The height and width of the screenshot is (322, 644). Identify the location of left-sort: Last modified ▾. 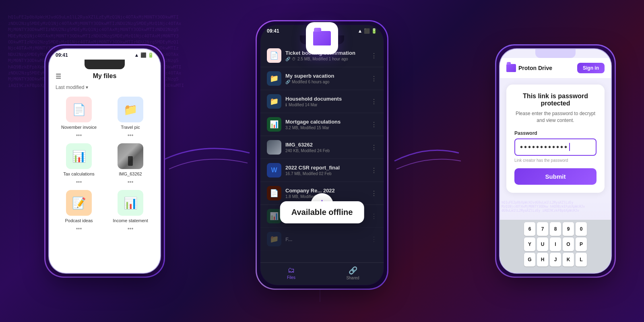
(105, 88).